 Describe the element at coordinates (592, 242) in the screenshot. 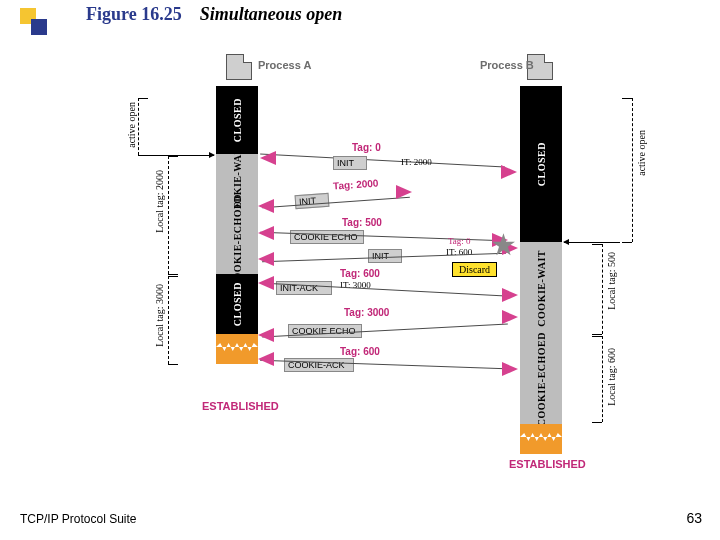

I see `active-open-arrow-b` at that location.